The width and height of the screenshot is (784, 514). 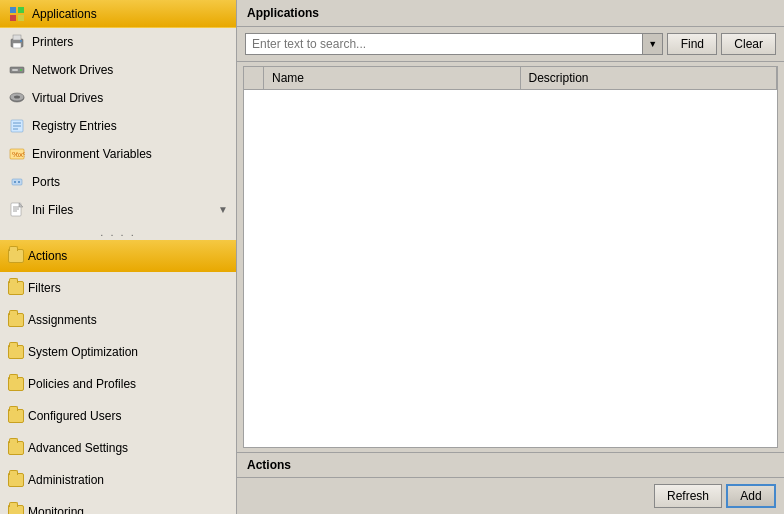 I want to click on table-col-name: Name, so click(x=392, y=78).